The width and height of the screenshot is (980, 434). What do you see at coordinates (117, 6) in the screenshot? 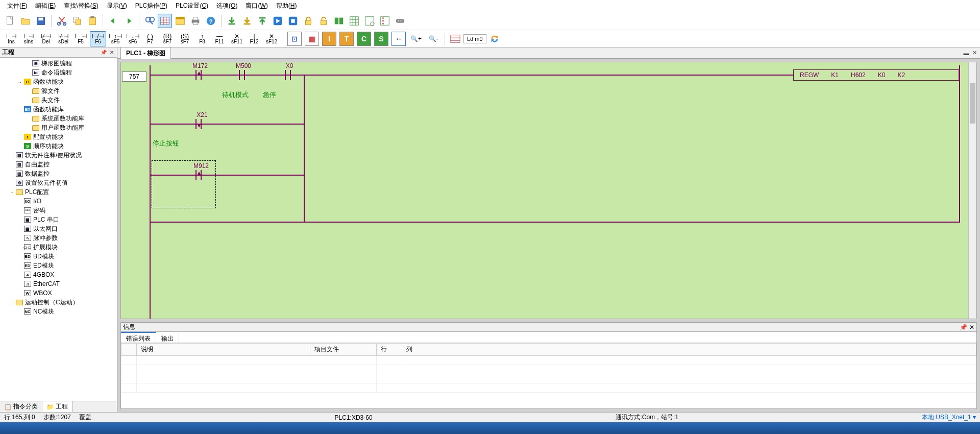
I see `menu-v: 显示(V)` at bounding box center [117, 6].